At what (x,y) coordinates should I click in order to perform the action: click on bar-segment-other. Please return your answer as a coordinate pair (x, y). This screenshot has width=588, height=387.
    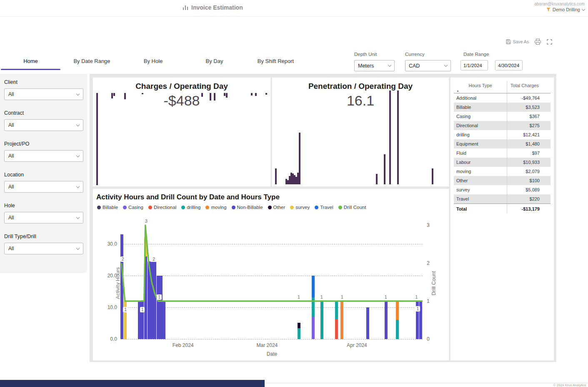
    Looking at the image, I should click on (299, 326).